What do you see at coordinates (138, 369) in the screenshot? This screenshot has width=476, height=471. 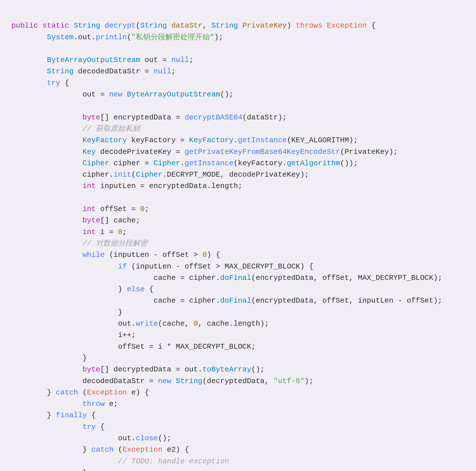 I see `line-31: byte[] decryptedData = out.toByteArray()…` at bounding box center [138, 369].